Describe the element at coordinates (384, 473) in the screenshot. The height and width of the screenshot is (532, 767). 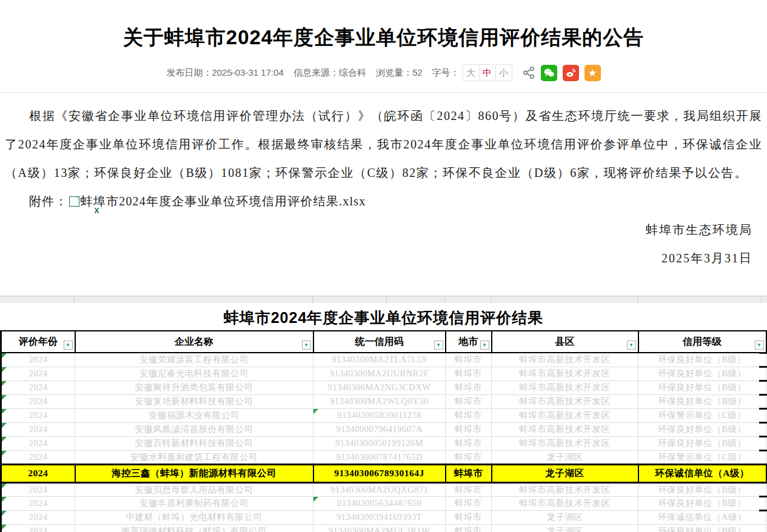
I see `table-row-highlighted: 2024海控三鑫（蚌埠）新能源材料有限公司91340300678930164J蚌…` at that location.